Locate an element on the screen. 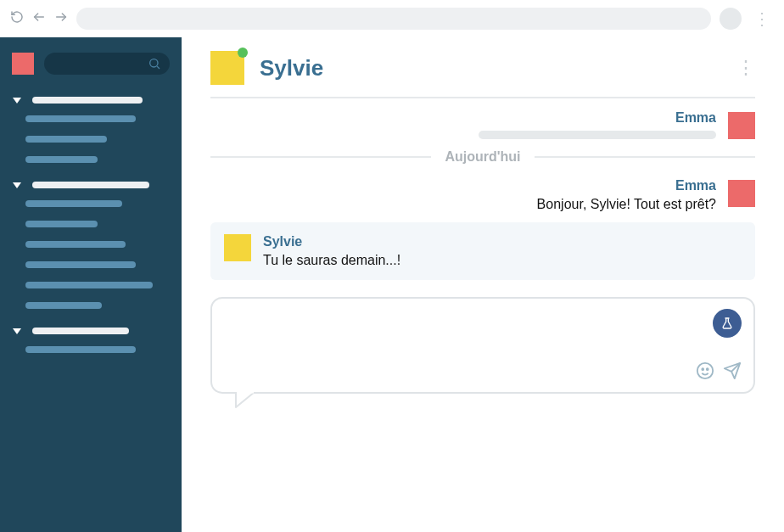  search-input is located at coordinates (107, 64).